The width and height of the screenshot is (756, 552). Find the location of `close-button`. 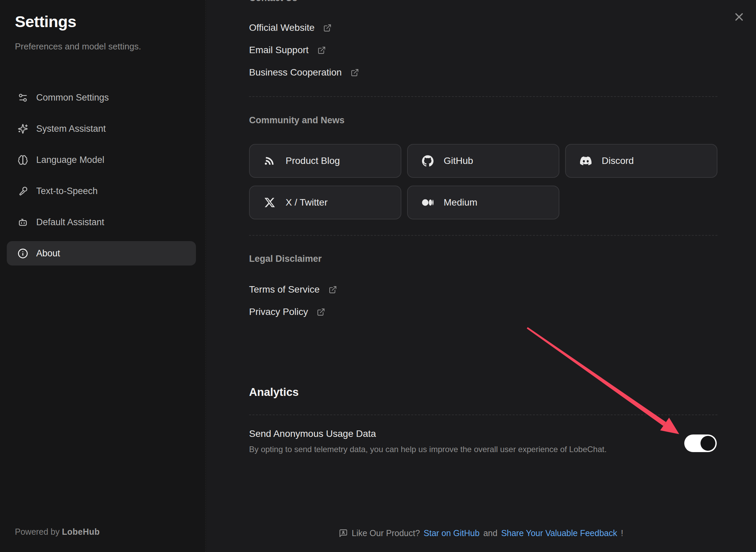

close-button is located at coordinates (739, 17).